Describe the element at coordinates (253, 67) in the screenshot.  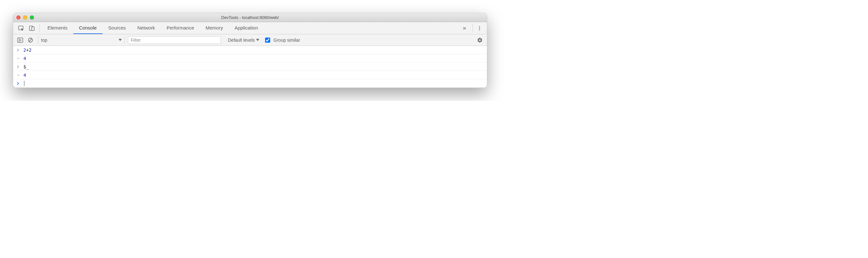
I see `console-row-content: $_` at that location.